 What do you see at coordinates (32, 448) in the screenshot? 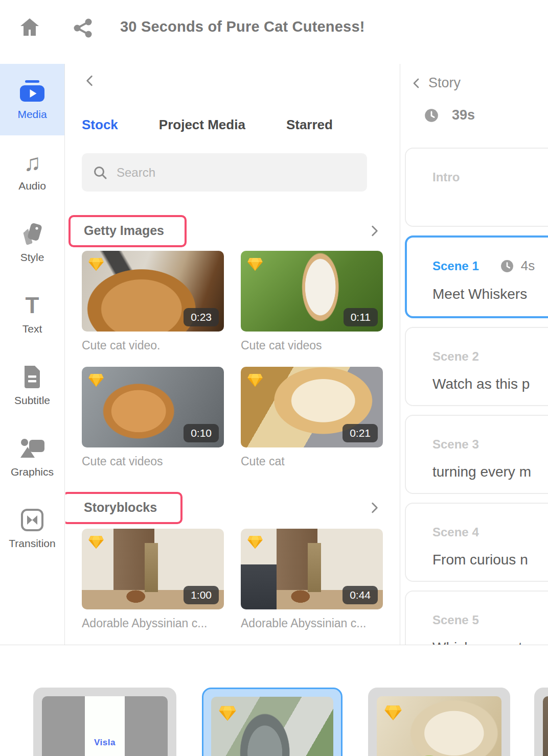
I see `graphics-image-icon` at bounding box center [32, 448].